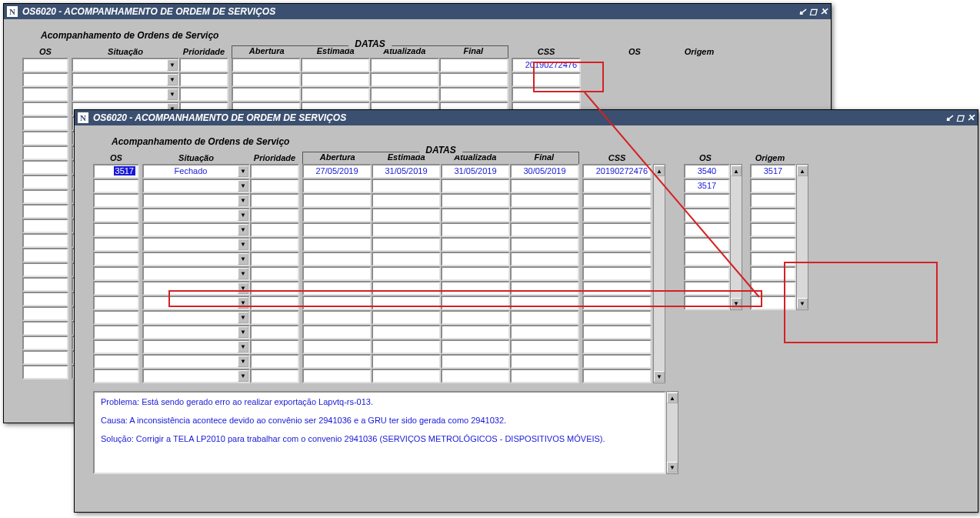 This screenshot has width=980, height=518. I want to click on side-os-cell: 3540, so click(707, 171).